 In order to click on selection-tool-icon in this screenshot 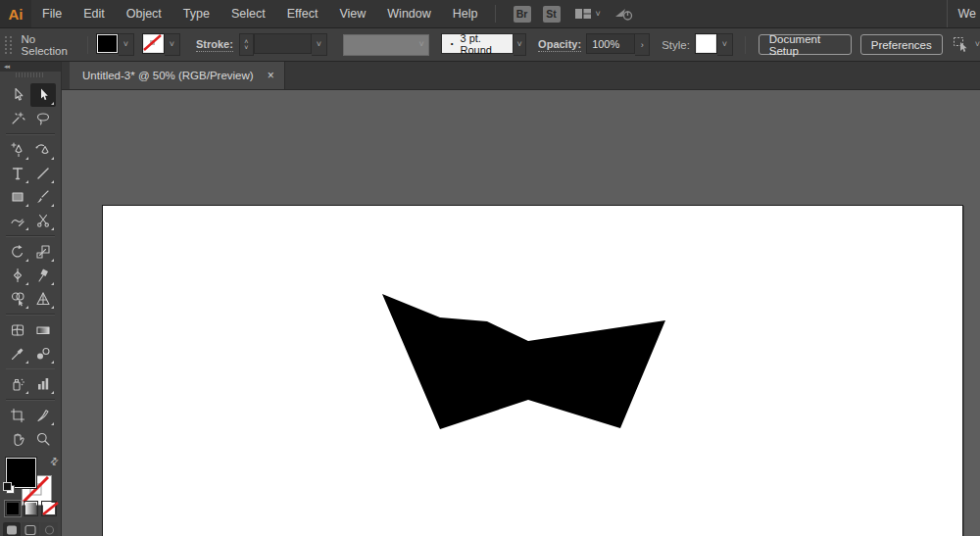, I will do `click(18, 95)`.